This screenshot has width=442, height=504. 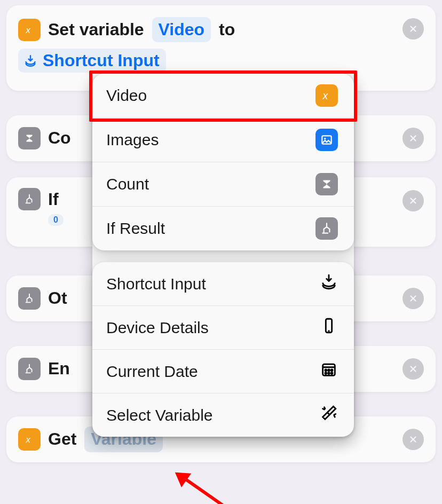 What do you see at coordinates (223, 284) in the screenshot?
I see `variable-option-shortcut-input: Shortcut Input` at bounding box center [223, 284].